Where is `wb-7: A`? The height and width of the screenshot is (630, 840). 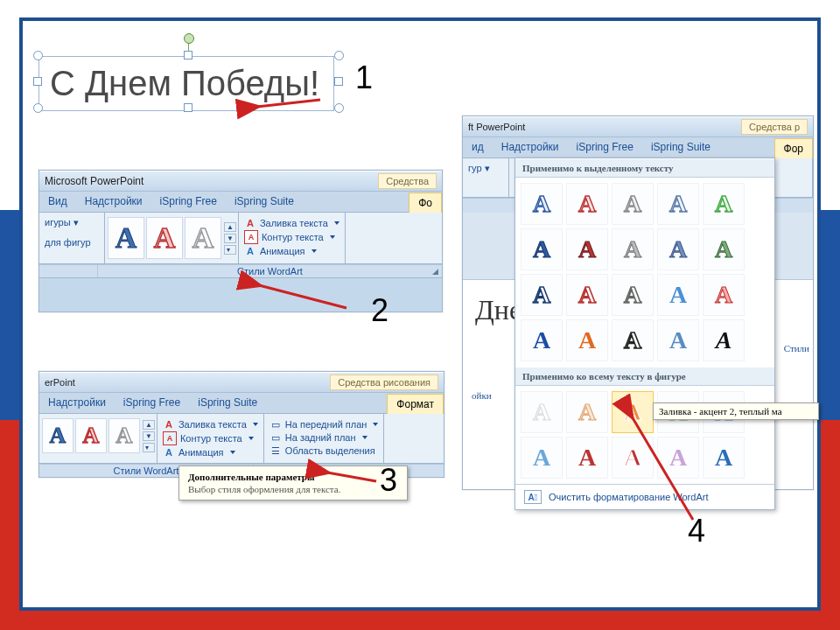 wb-7: A is located at coordinates (587, 458).